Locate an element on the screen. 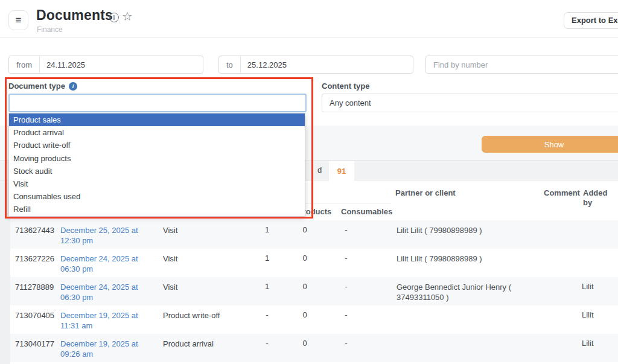 Image resolution: width=618 pixels, height=364 pixels. content-type-select: Any content is located at coordinates (470, 103).